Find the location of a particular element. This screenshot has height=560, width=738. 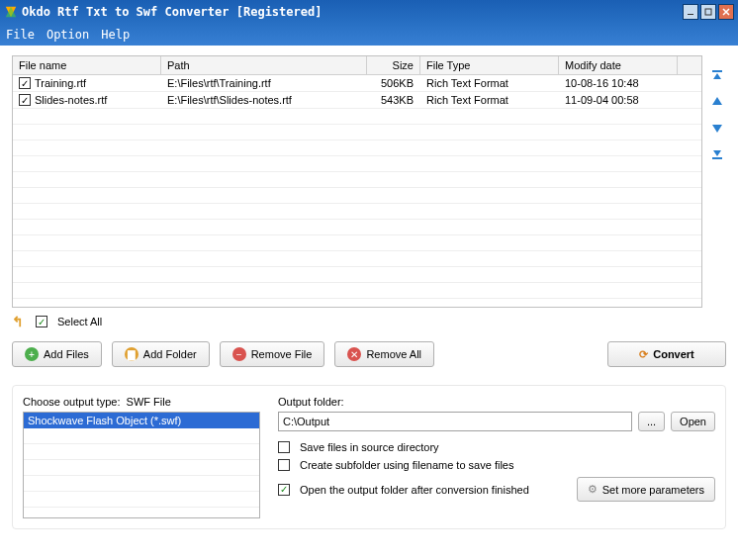

add-files-button: +Add Files is located at coordinates (57, 354).